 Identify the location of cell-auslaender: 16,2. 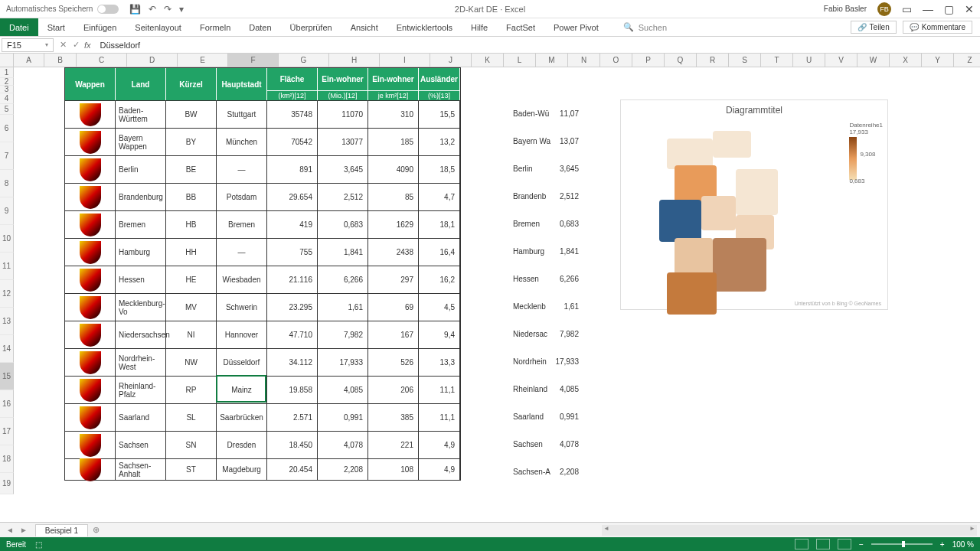
(439, 280).